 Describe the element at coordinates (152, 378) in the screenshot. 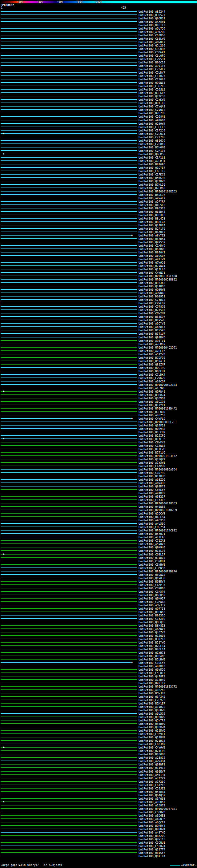

I see `hit-label: UniRef100_C2WK29` at that location.